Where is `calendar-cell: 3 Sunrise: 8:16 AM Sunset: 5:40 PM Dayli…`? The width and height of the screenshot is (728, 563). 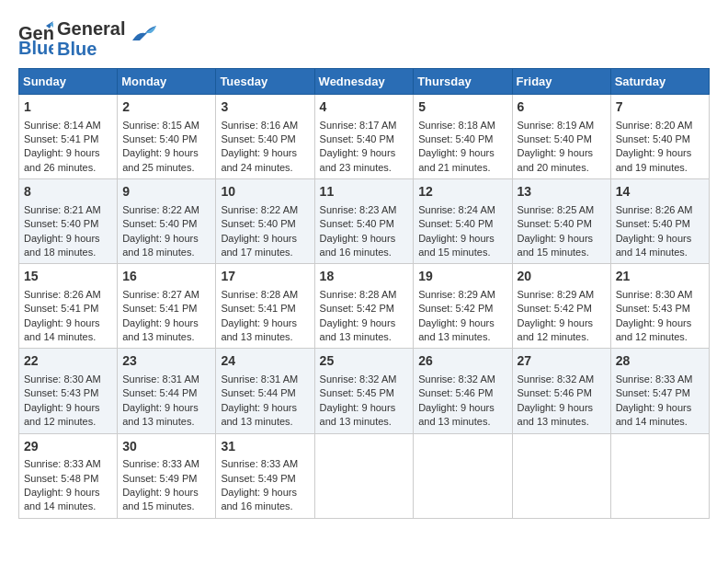
calendar-cell: 3 Sunrise: 8:16 AM Sunset: 5:40 PM Dayli… is located at coordinates (265, 137).